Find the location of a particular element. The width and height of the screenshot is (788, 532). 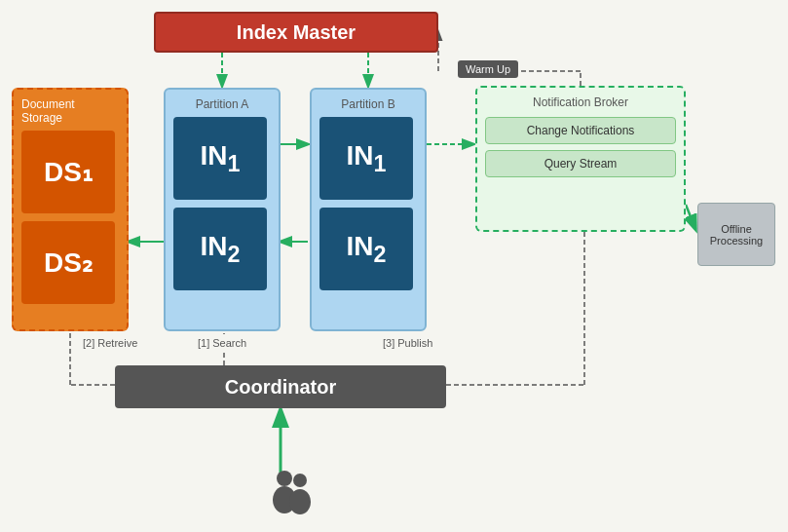

in1-b-box: IN1 is located at coordinates (366, 158).